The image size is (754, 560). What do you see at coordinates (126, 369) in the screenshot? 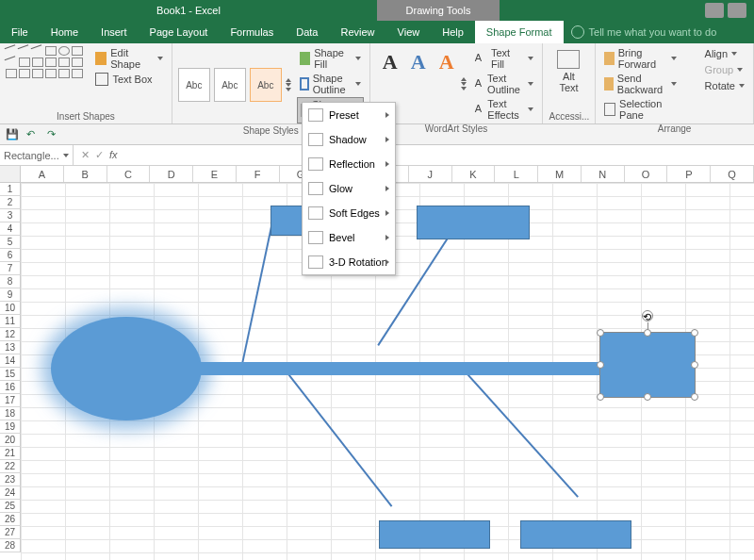
I see `ellipse-shape` at bounding box center [126, 369].